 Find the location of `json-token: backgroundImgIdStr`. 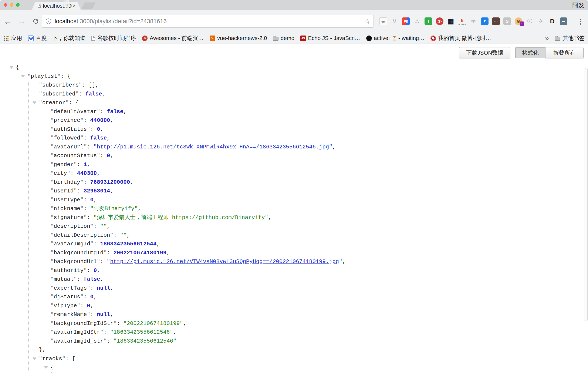

json-token: backgroundImgIdStr is located at coordinates (84, 323).